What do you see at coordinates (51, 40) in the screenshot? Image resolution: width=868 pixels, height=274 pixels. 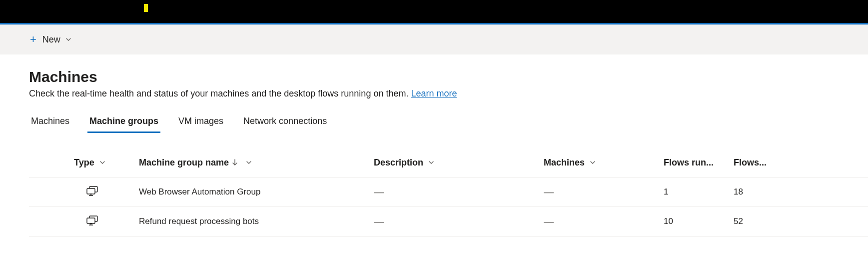 I see `new-button: + New` at bounding box center [51, 40].